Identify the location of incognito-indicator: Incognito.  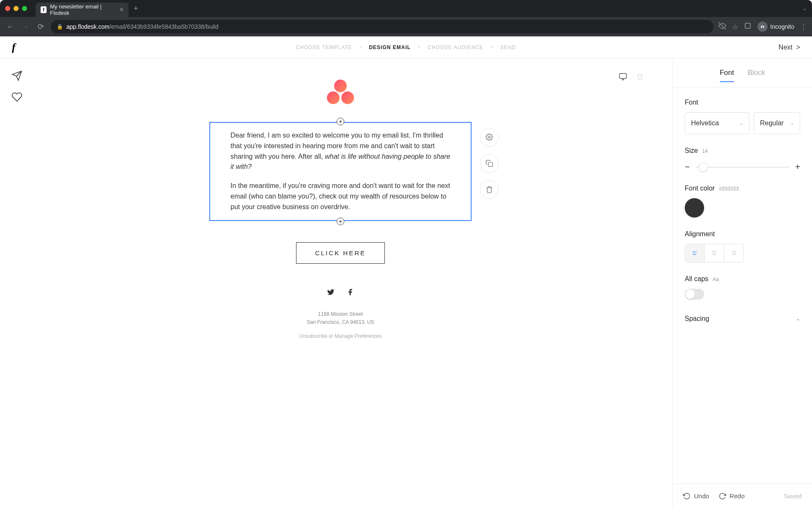
(776, 27).